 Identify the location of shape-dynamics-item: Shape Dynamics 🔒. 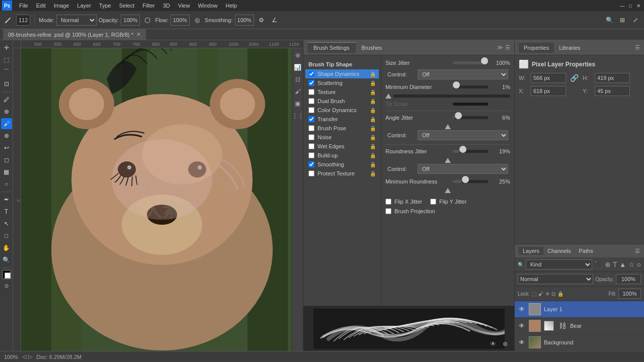
(342, 74).